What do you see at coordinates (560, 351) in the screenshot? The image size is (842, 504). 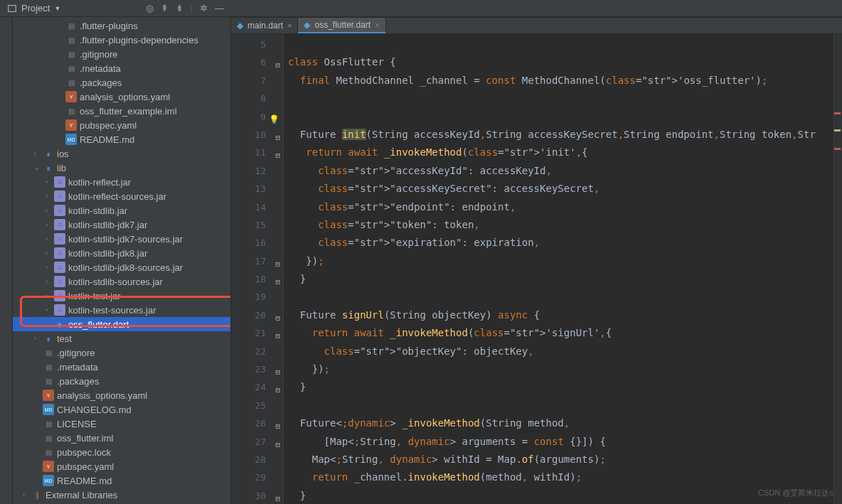 I see `code-line: class="str">"objectKey": objectKey,` at bounding box center [560, 351].